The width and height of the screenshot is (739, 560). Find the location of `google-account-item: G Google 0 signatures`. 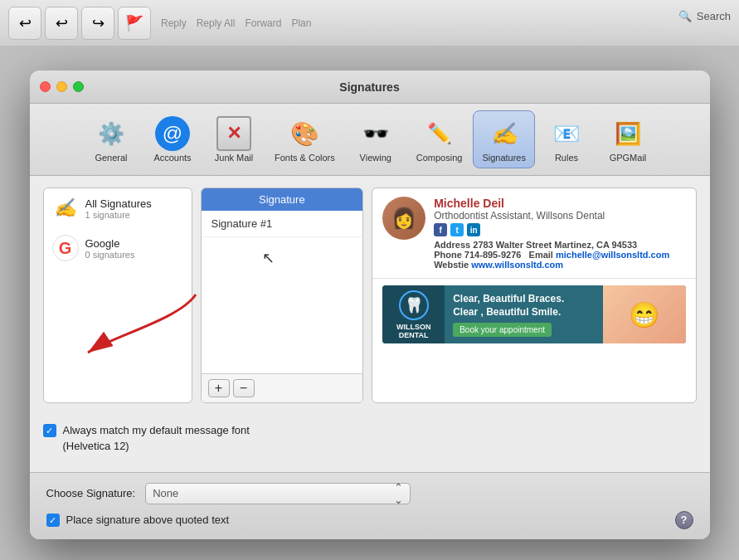

google-account-item: G Google 0 signatures is located at coordinates (118, 248).